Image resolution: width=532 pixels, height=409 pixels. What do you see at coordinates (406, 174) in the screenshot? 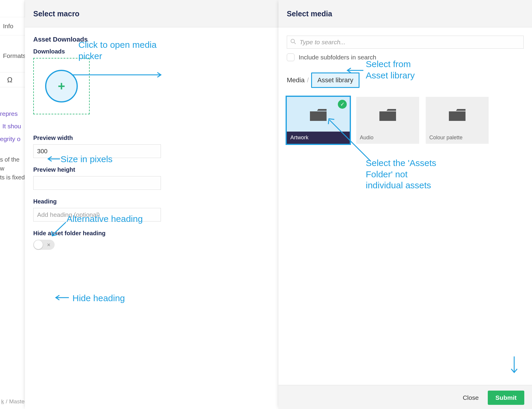
I see `annotation-select-folder: Select the 'Assets Folder' not individua…` at bounding box center [406, 174].